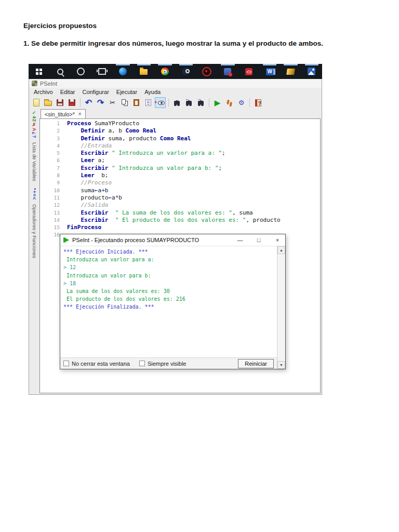  Describe the element at coordinates (180, 131) in the screenshot. I see `code-line: 2 Definir a, b Como Real` at that location.